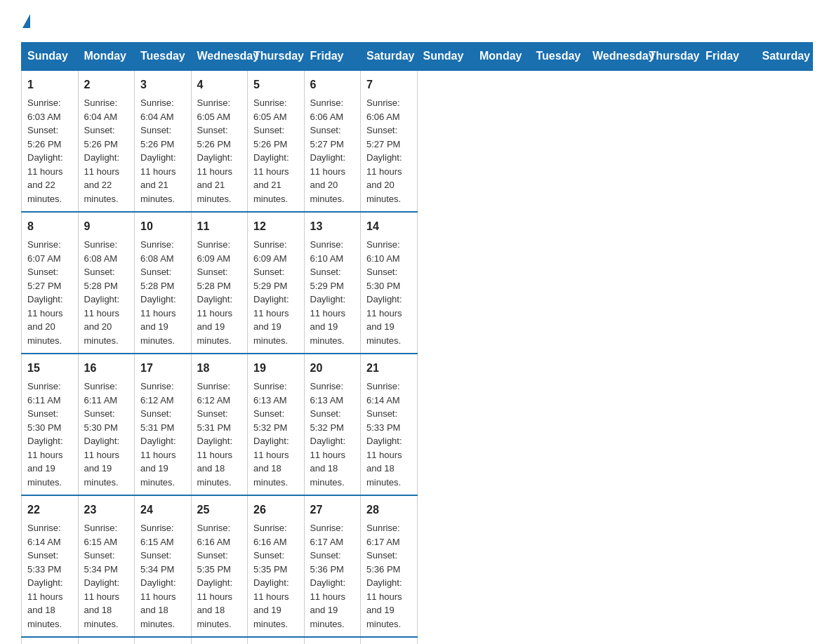  Describe the element at coordinates (327, 279) in the screenshot. I see `sunset-label: Sunset: 5:29 PM` at that location.